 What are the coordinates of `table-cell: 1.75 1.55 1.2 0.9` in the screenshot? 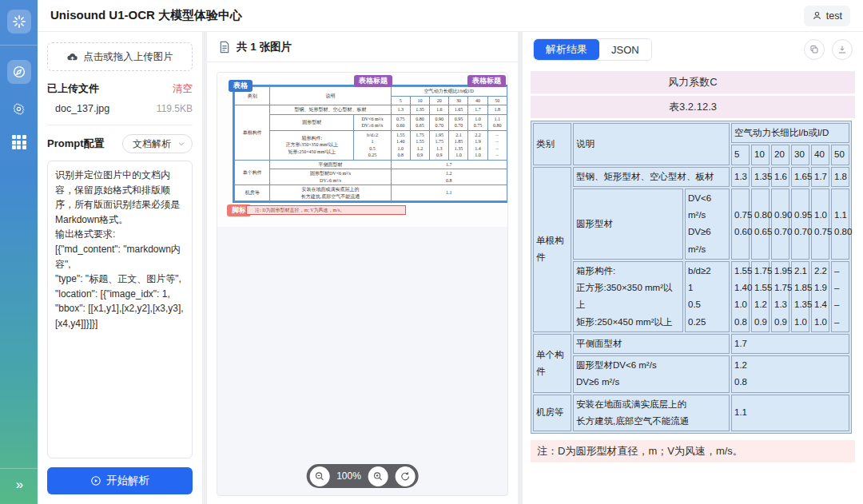 It's located at (761, 297).